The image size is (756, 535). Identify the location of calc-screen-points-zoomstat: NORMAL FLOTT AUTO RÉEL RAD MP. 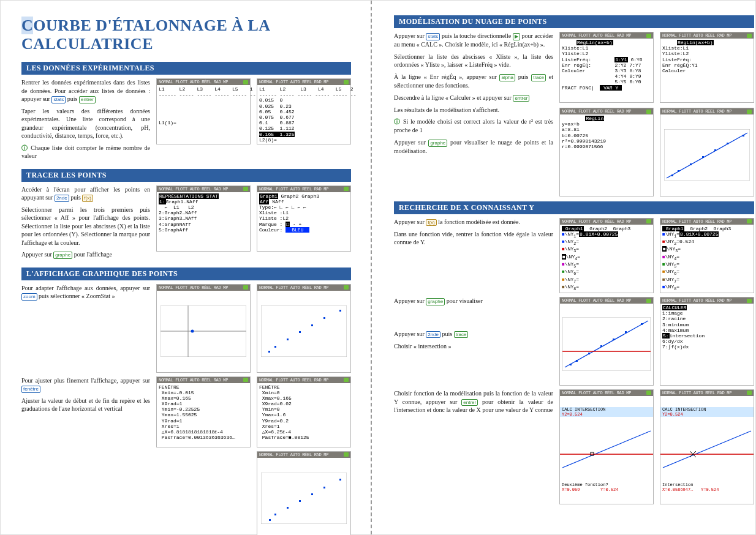
(304, 328).